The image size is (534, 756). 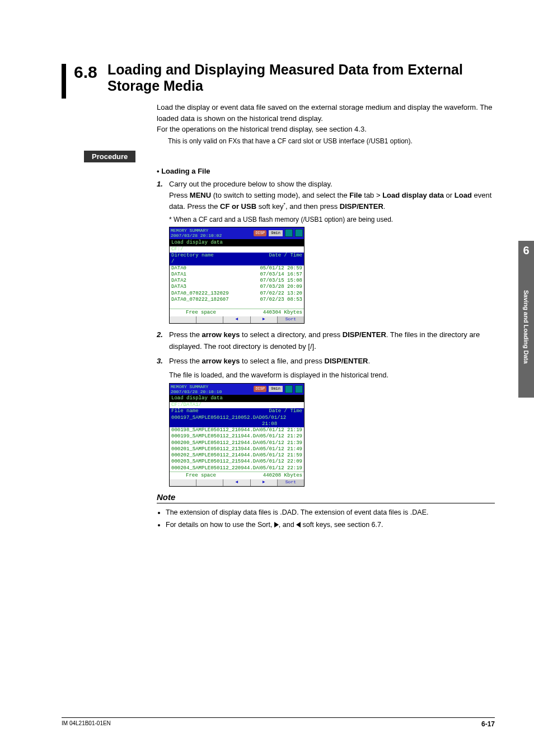 What do you see at coordinates (163, 340) in the screenshot?
I see `step-num: 2.` at bounding box center [163, 340].